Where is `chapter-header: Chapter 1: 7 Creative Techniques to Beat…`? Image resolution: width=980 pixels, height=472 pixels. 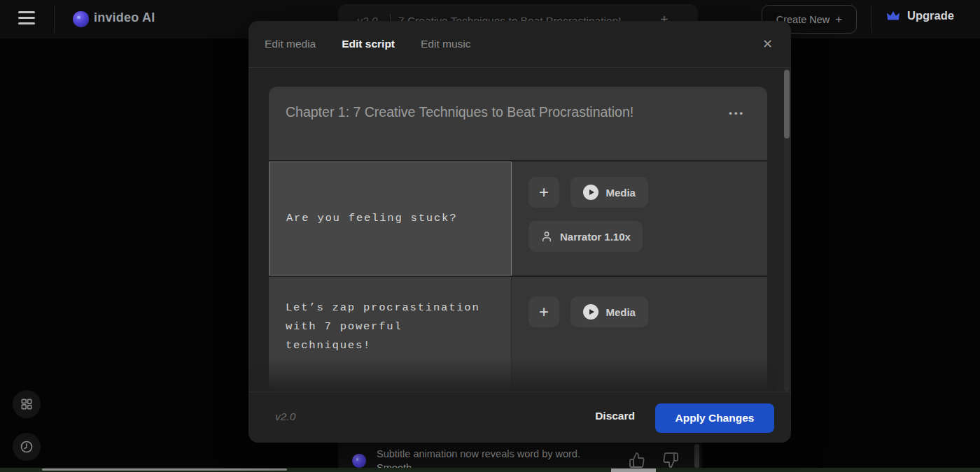
chapter-header: Chapter 1: 7 Creative Techniques to Beat… is located at coordinates (518, 123).